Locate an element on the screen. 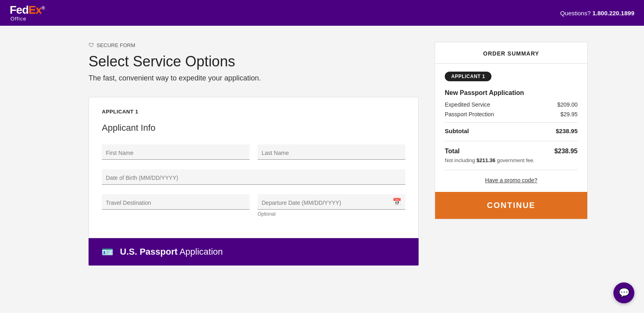 The image size is (644, 313). travel-destination-input is located at coordinates (175, 202).